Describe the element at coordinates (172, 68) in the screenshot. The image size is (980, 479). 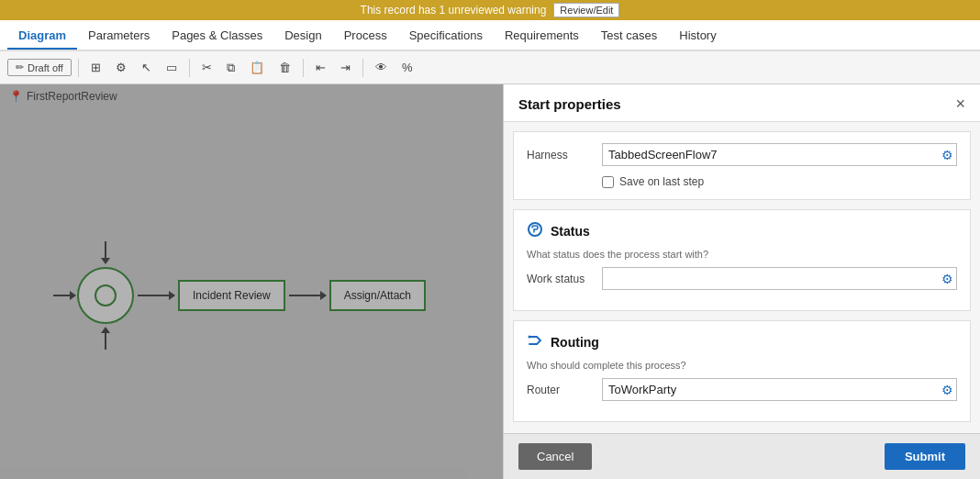
I see `rectangle-button: ▭` at that location.